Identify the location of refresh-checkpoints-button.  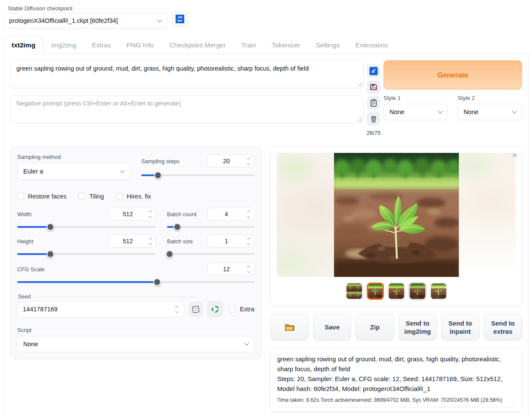
(180, 19).